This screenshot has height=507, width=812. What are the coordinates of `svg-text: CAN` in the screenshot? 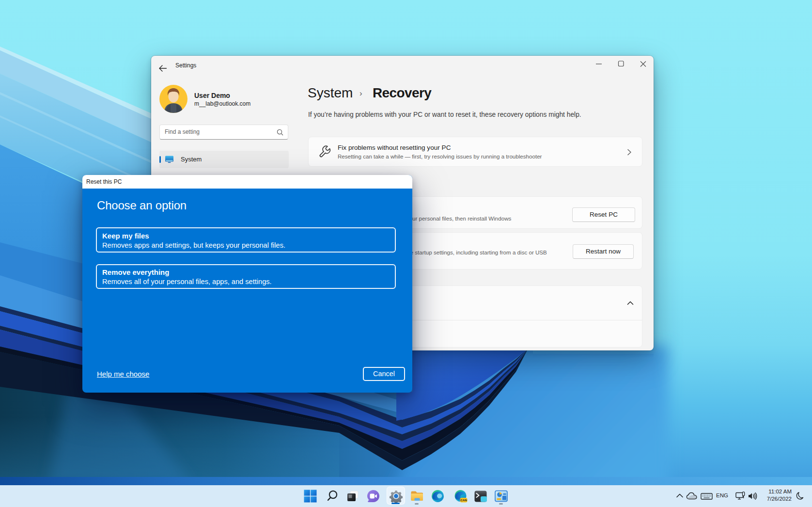 It's located at (464, 500).